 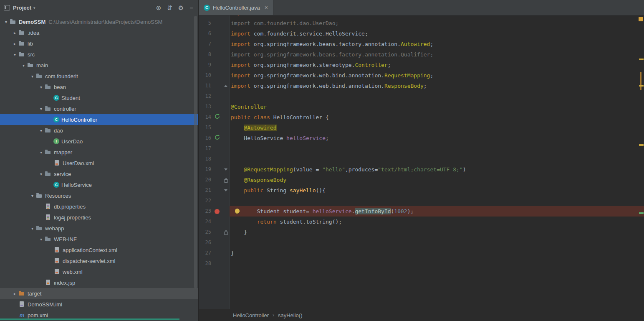 What do you see at coordinates (214, 107) in the screenshot?
I see `gutter: 13` at bounding box center [214, 107].